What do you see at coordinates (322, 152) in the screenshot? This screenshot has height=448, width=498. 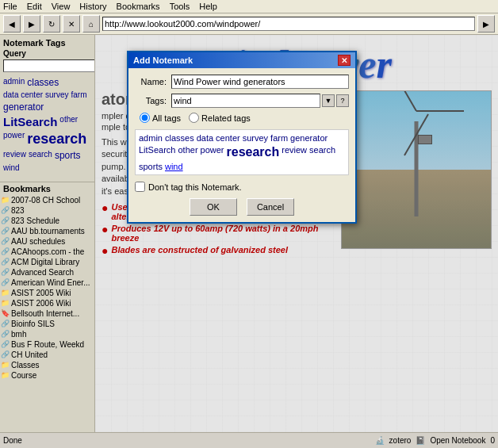 I see `dialog-tag-search: search` at bounding box center [322, 152].